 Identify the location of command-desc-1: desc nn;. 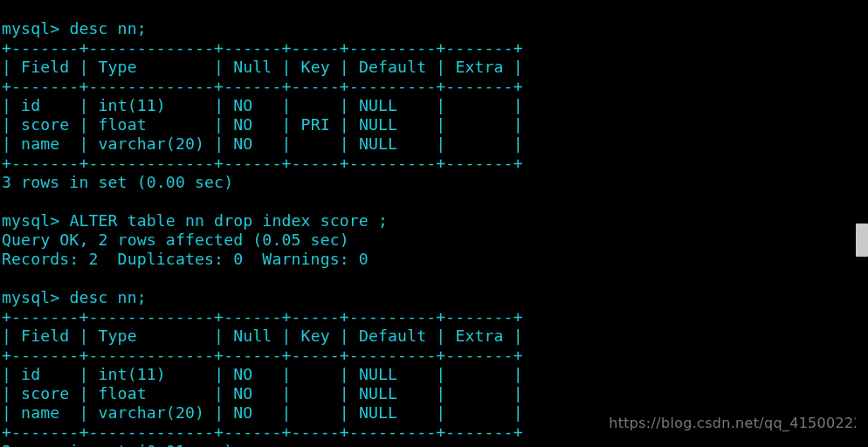
(107, 28).